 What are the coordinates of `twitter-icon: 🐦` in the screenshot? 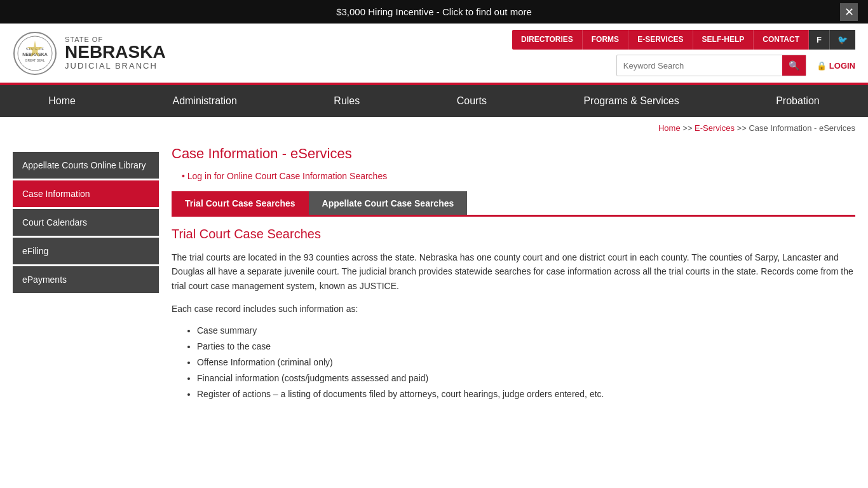 It's located at (843, 39).